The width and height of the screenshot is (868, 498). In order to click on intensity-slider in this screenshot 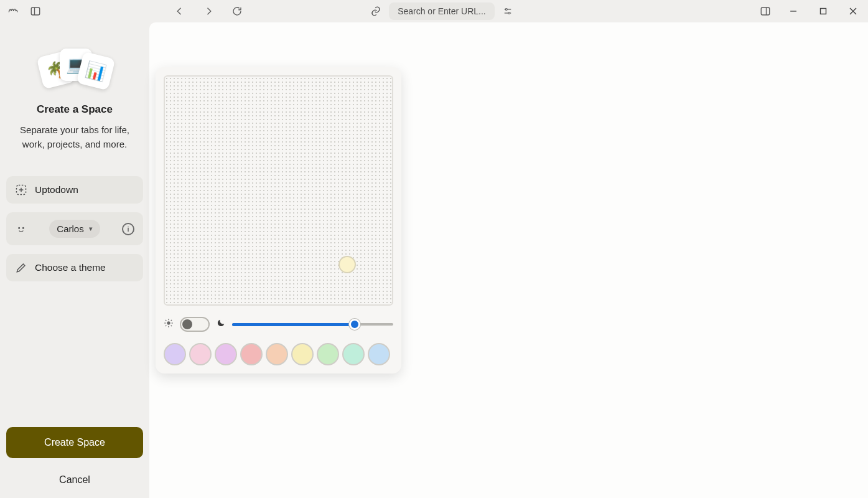, I will do `click(312, 324)`.